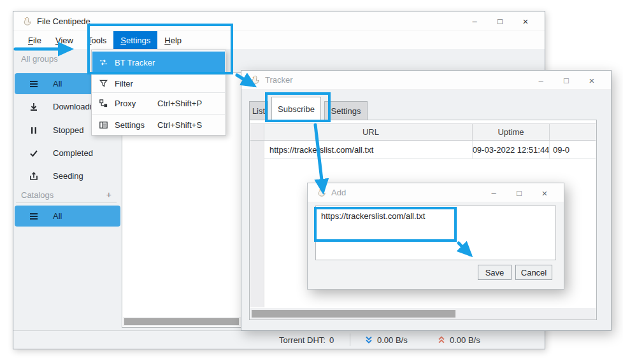 The image size is (623, 364). I want to click on sidebar-item-label: Stopped, so click(68, 130).